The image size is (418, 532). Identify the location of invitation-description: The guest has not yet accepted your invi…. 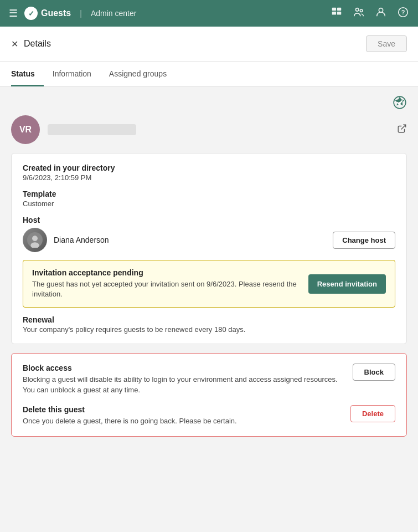
(166, 289).